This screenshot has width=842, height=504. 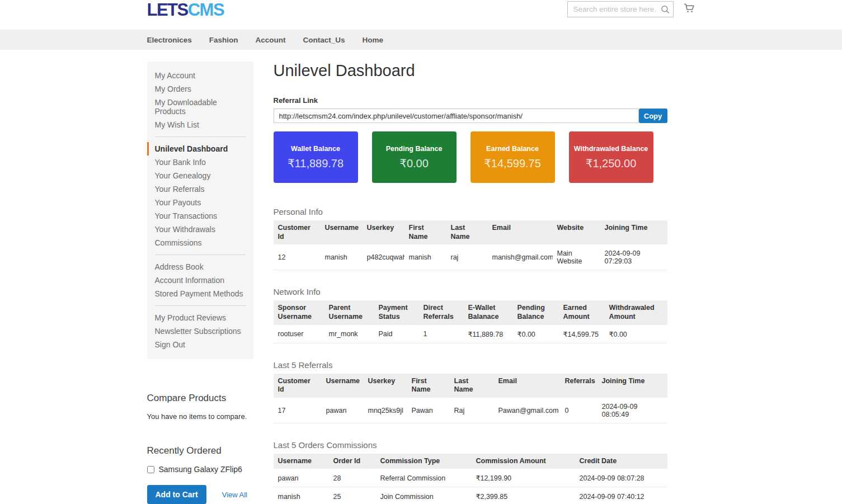 I want to click on sidebar-item-unilevel-dashboard: Unilevel Dashboard, so click(x=200, y=149).